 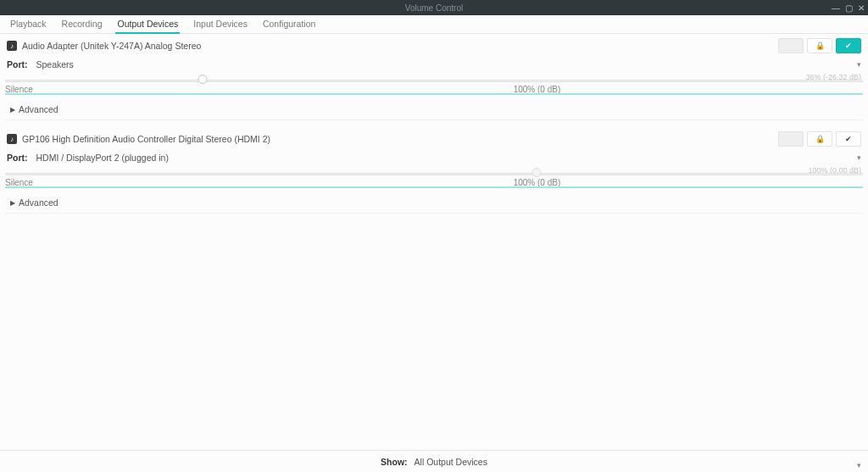 What do you see at coordinates (434, 8) in the screenshot?
I see `titlebar: Volume Control — ▢ ✕` at bounding box center [434, 8].